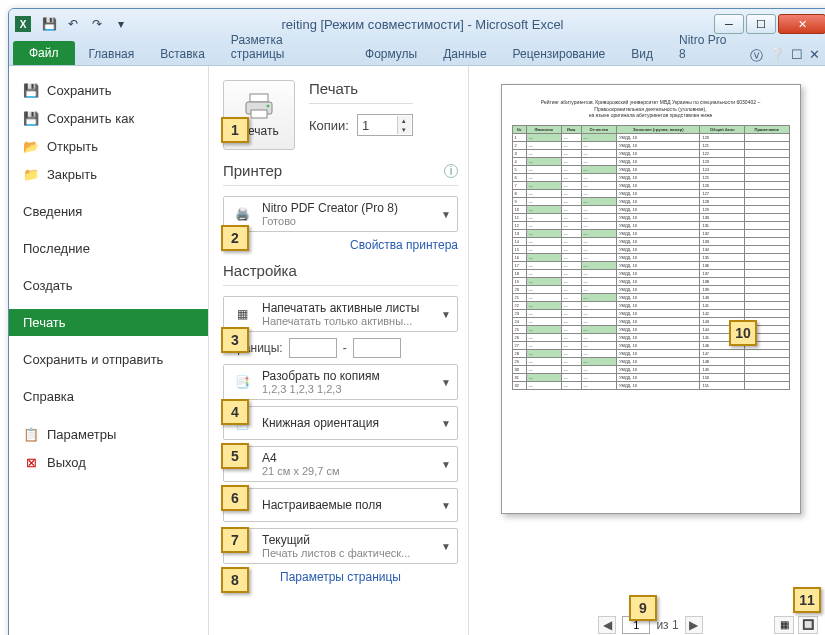 The image size is (825, 635). What do you see at coordinates (808, 625) in the screenshot?
I see `zoom-page-button: 🔲` at bounding box center [808, 625].